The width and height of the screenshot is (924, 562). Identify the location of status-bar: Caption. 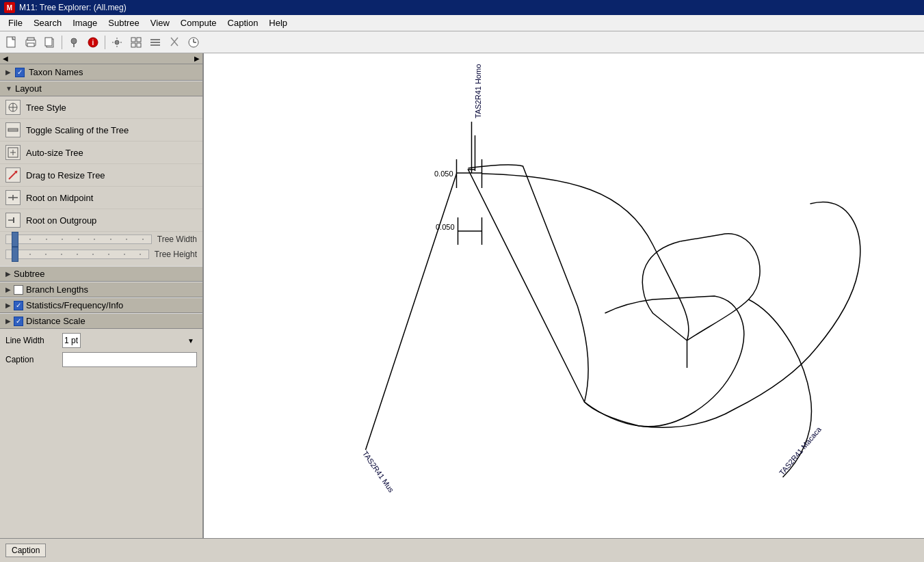
(462, 550).